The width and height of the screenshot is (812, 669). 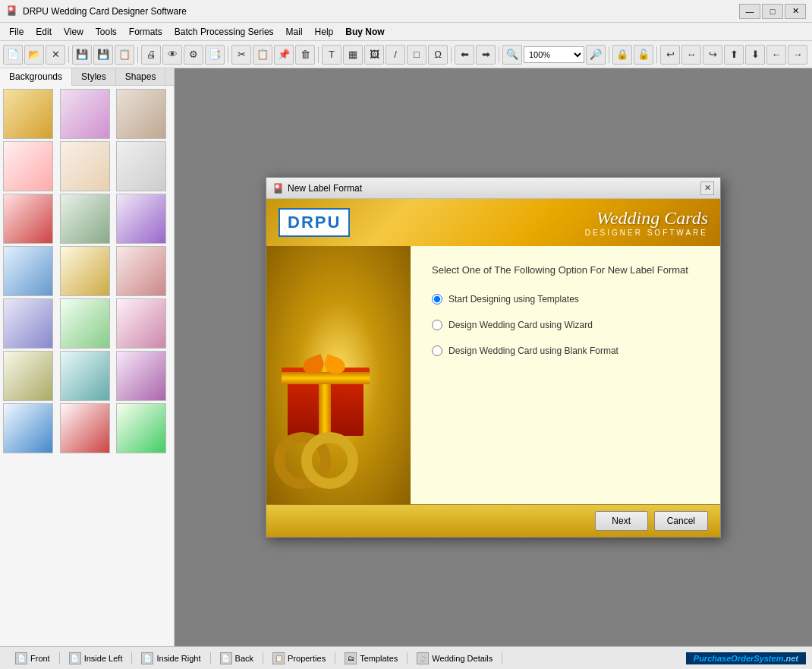 What do you see at coordinates (647, 219) in the screenshot?
I see `brand-name: Wedding Cards` at bounding box center [647, 219].